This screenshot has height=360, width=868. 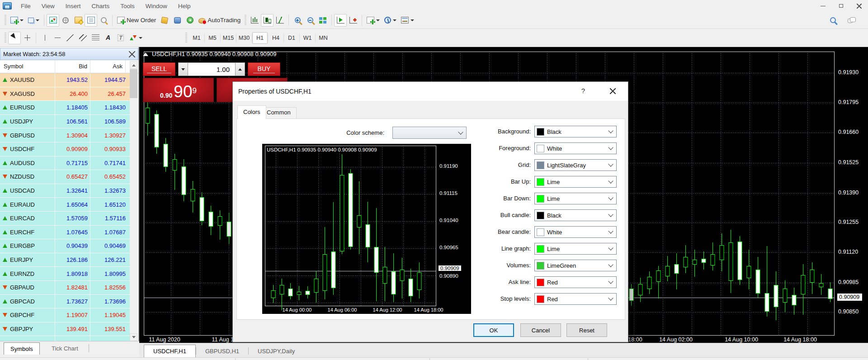 What do you see at coordinates (576, 282) in the screenshot?
I see `field-dropdown-ask-line: Red` at bounding box center [576, 282].